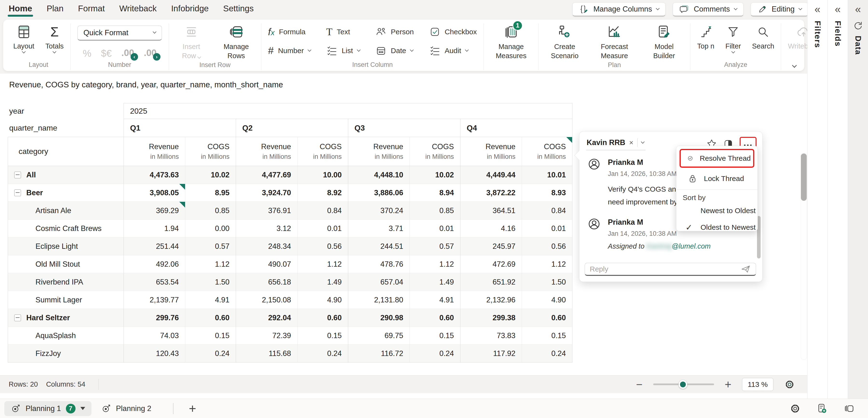  Describe the element at coordinates (547, 282) in the screenshot. I see `table-cell: 1.50` at that location.